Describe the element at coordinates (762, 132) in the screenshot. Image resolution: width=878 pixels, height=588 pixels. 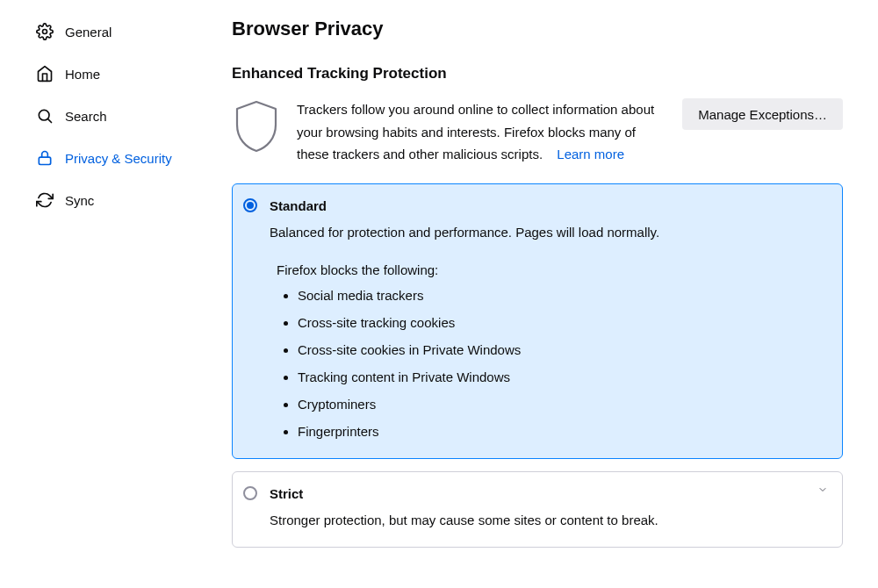
I see `etp-actions: Manage Exceptions…` at that location.